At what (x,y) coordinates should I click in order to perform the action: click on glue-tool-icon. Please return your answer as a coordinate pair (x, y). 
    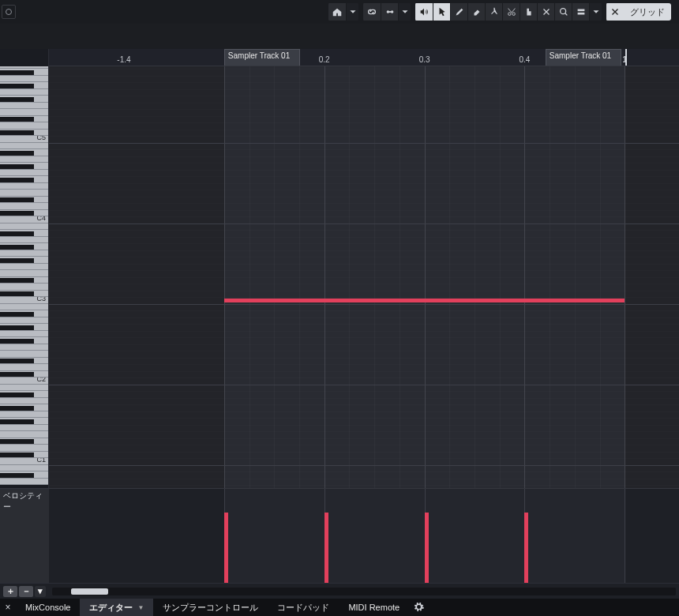
    Looking at the image, I should click on (528, 12).